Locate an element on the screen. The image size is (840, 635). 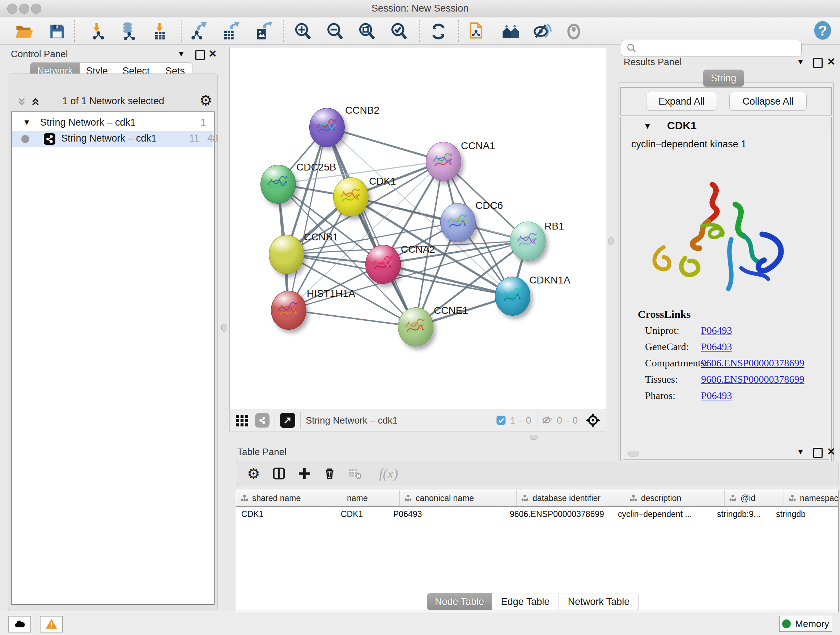
save-session-icon is located at coordinates (57, 32).